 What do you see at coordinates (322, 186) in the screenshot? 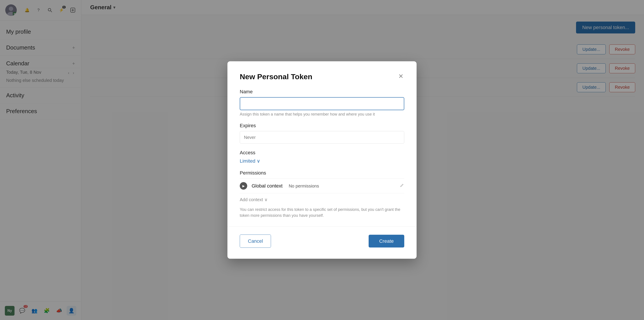
I see `permissions-row: ▶ Global context No permissions` at bounding box center [322, 186].